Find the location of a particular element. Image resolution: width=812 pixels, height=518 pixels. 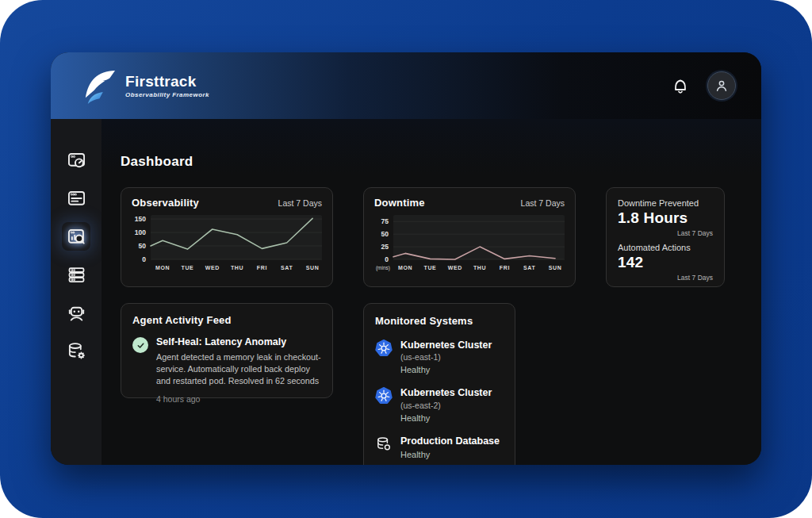

stat-label: Downtime Prevented is located at coordinates (665, 203).